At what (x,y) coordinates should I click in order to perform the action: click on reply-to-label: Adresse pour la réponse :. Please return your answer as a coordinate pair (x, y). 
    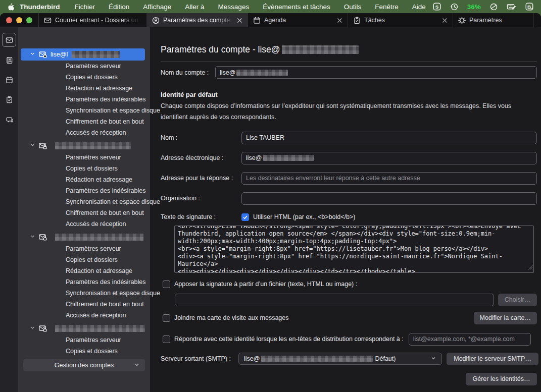
    Looking at the image, I should click on (201, 178).